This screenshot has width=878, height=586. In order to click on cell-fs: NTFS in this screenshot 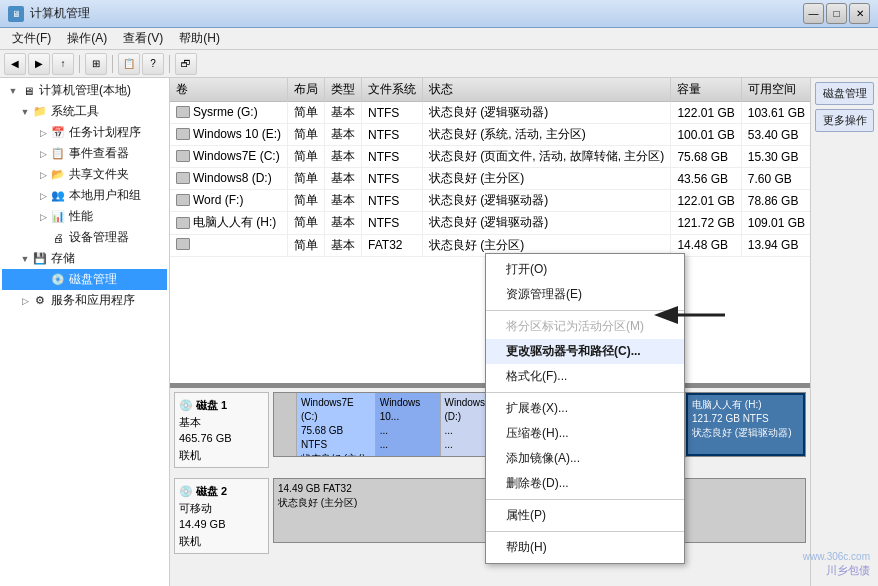, I will do `click(392, 113)`.